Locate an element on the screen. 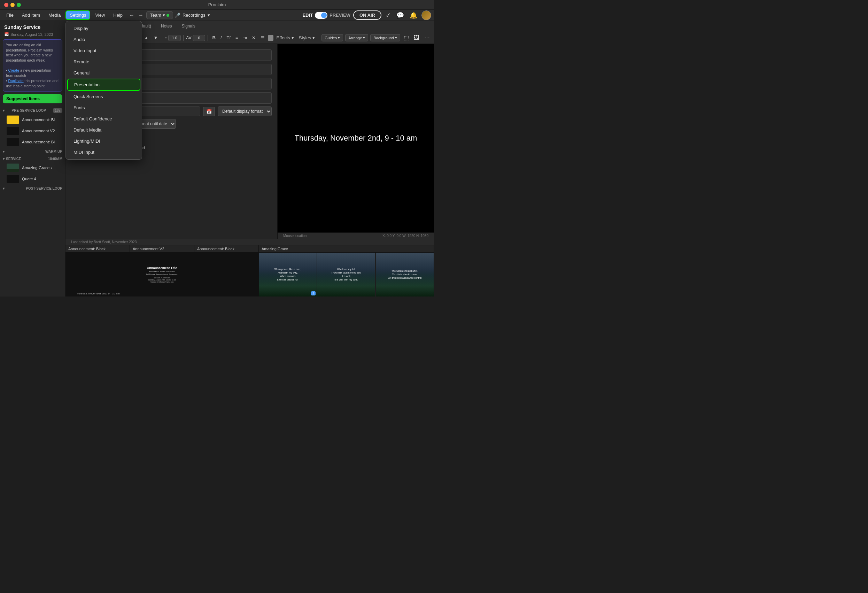 This screenshot has width=868, height=593. menu-item-default-media: Default Media is located at coordinates (104, 130).